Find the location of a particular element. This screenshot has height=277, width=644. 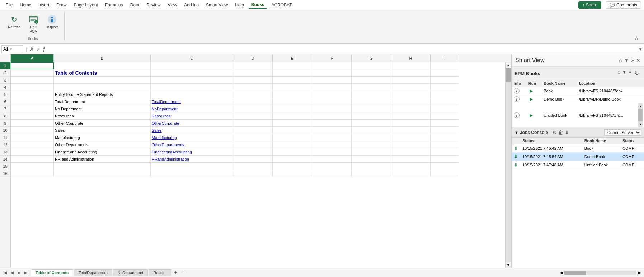

confirm-formula-icon: ✓ is located at coordinates (38, 49).